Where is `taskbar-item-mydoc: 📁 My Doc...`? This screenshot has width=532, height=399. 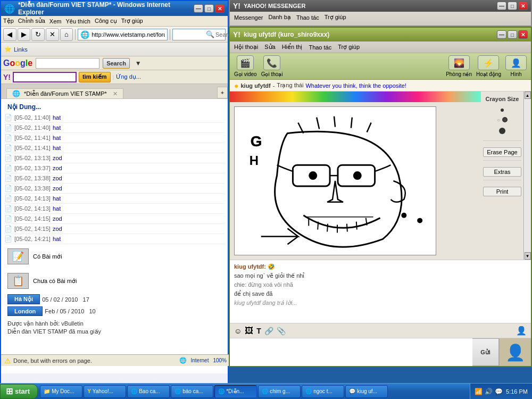 taskbar-item-mydoc: 📁 My Doc... is located at coordinates (61, 392).